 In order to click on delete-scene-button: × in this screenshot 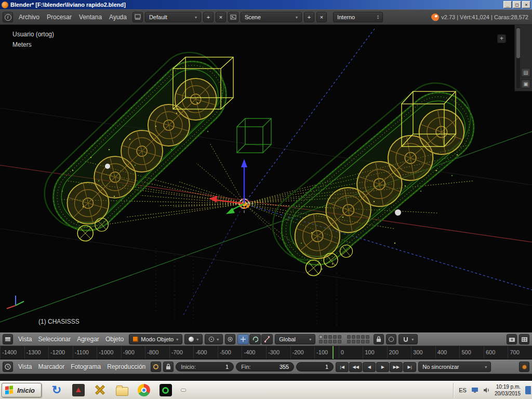, I will do `click(322, 17)`.